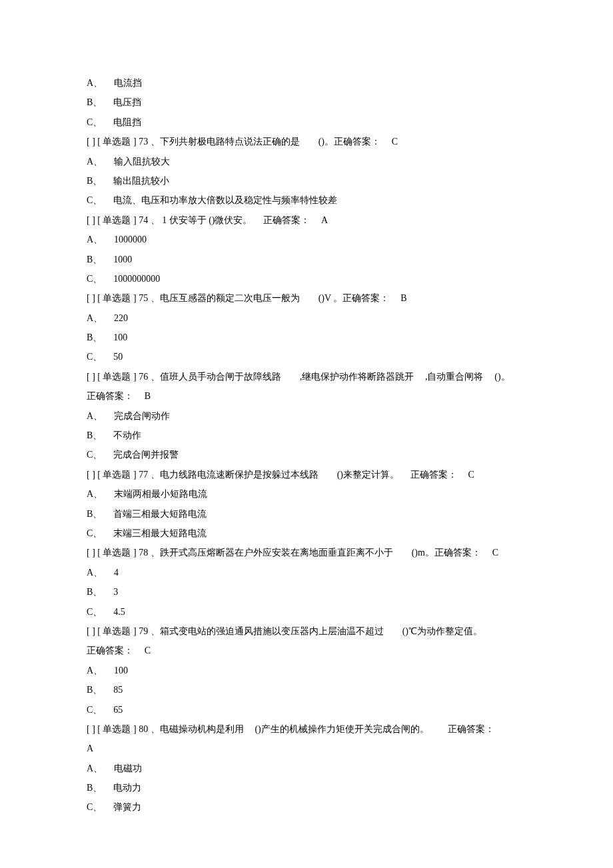 Image resolution: width=613 pixels, height=868 pixels. What do you see at coordinates (306, 454) in the screenshot?
I see `option-line: C、完成合闸并报警` at bounding box center [306, 454].